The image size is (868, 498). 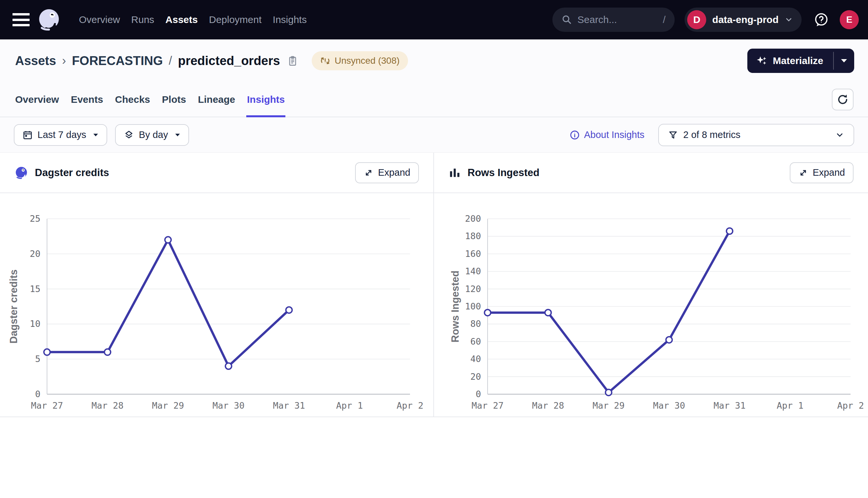 I want to click on nav-item-deployment: Deployment, so click(x=235, y=20).